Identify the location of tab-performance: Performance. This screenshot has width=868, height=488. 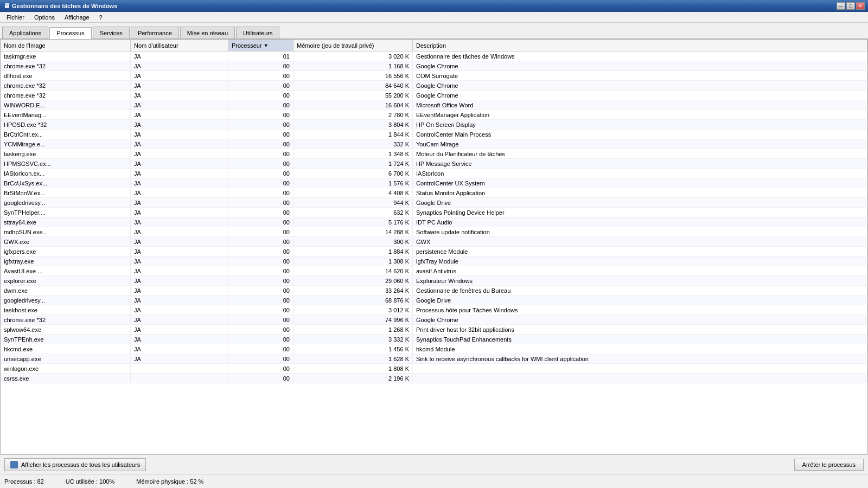
(155, 33).